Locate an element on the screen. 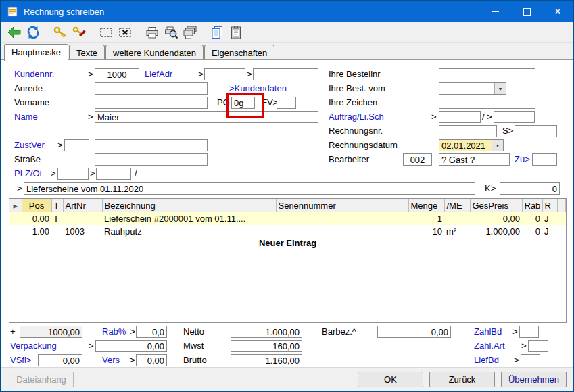 The image size is (574, 392). plz-input is located at coordinates (73, 174).